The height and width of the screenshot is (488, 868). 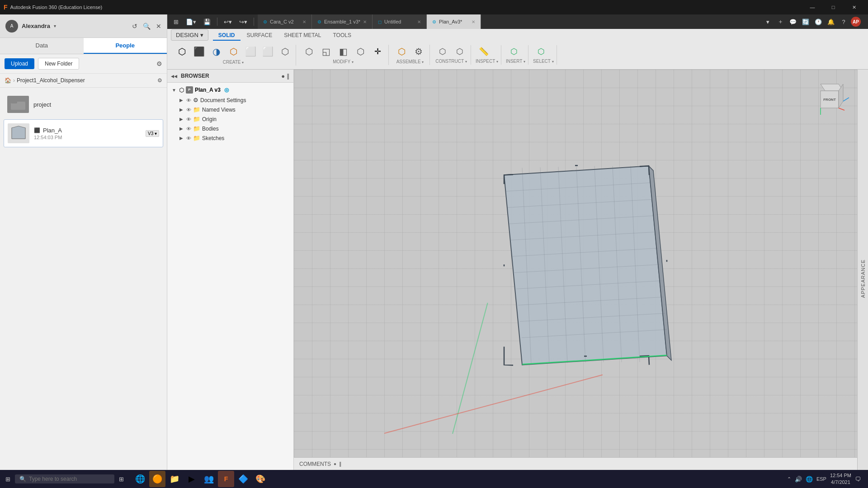 I want to click on modify-label: MODIFY ▾, so click(x=343, y=61).